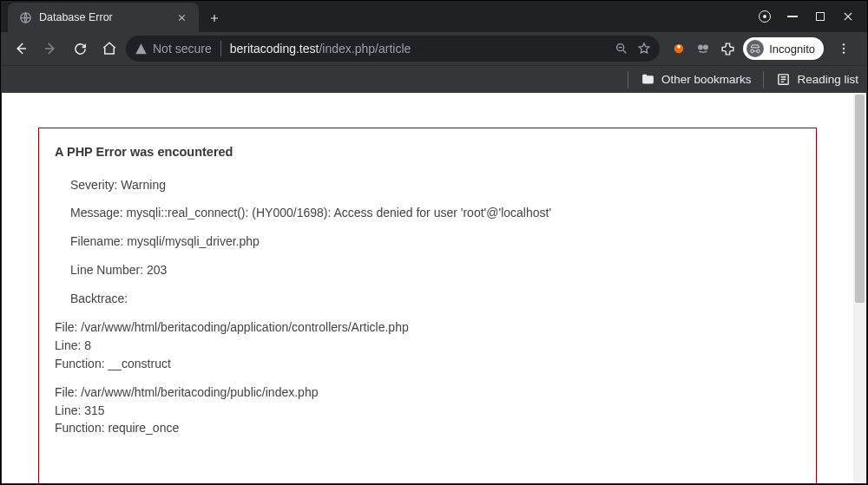 This screenshot has width=868, height=485. What do you see at coordinates (392, 49) in the screenshot?
I see `address-bar: Not secure beritacoding.test/index.php/a…` at bounding box center [392, 49].